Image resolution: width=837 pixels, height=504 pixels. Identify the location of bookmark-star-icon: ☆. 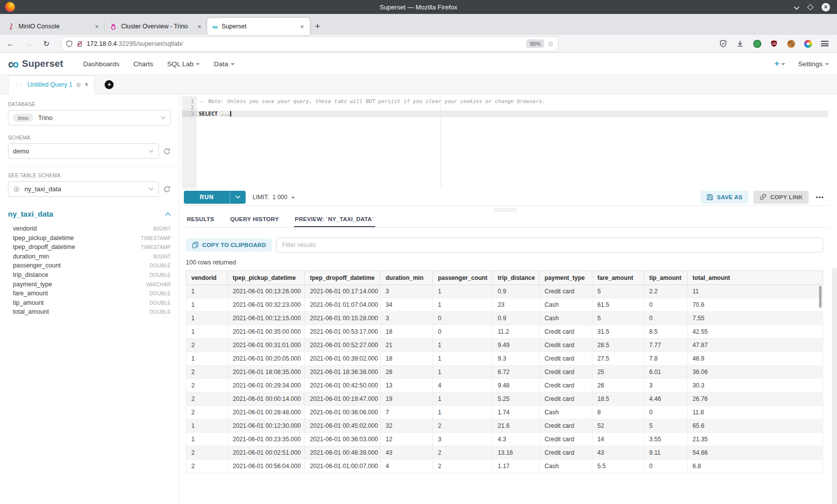
(551, 44).